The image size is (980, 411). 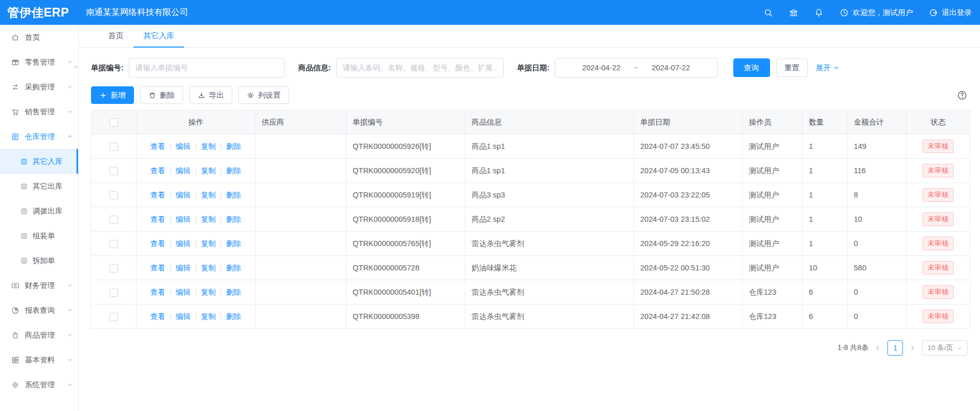 What do you see at coordinates (39, 285) in the screenshot?
I see `sidebar-item-finance: 财务管理` at bounding box center [39, 285].